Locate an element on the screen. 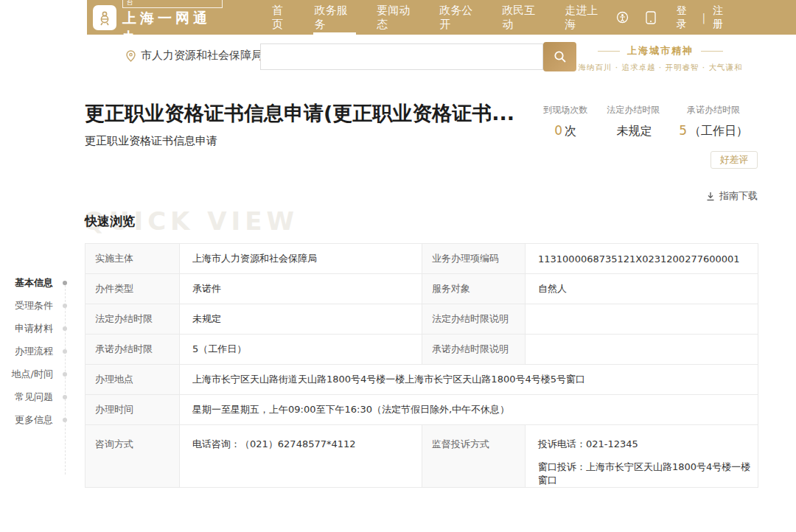 The image size is (796, 532). sidebar-item-label: 常见问题 is located at coordinates (34, 396).